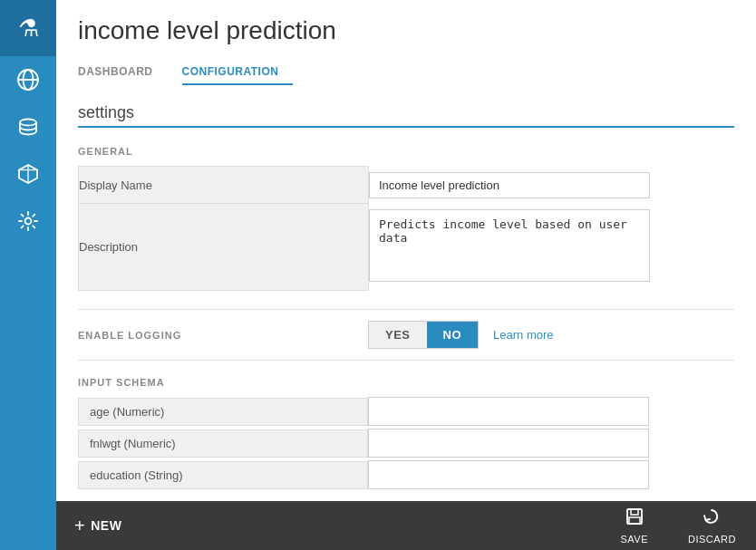  Describe the element at coordinates (80, 526) in the screenshot. I see `plus-icon: +` at that location.